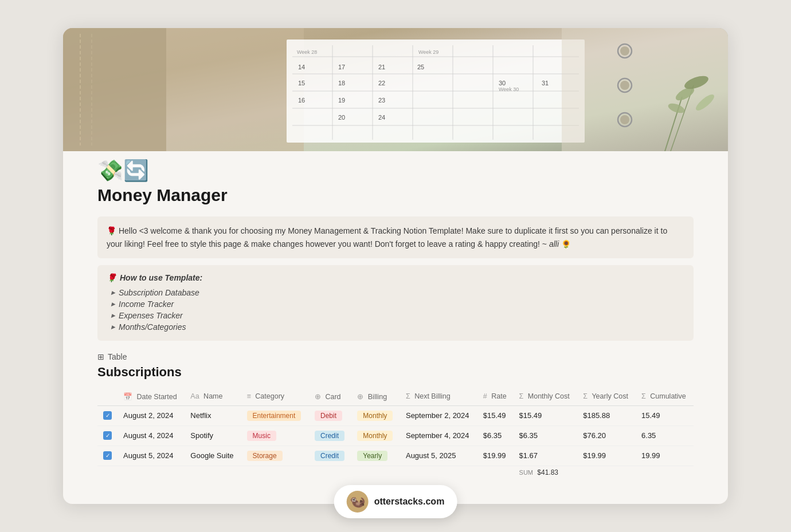  What do you see at coordinates (382, 100) in the screenshot?
I see `svg-text: 23` at bounding box center [382, 100].